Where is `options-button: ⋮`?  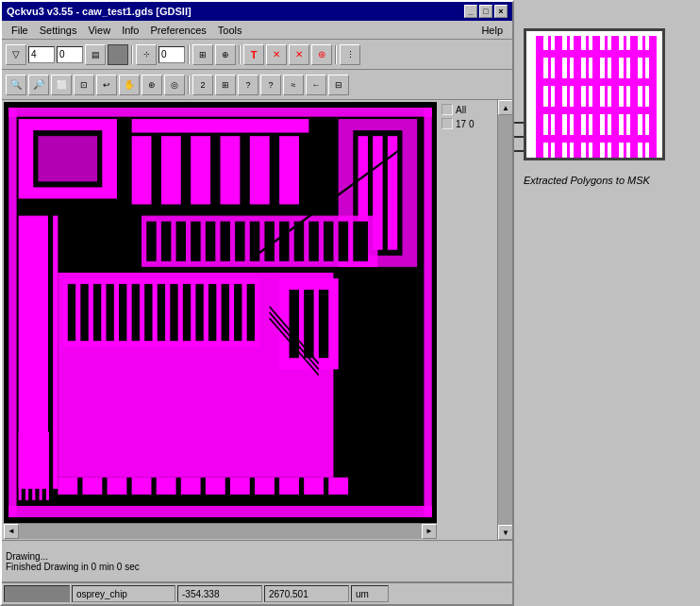 options-button: ⋮ is located at coordinates (350, 55).